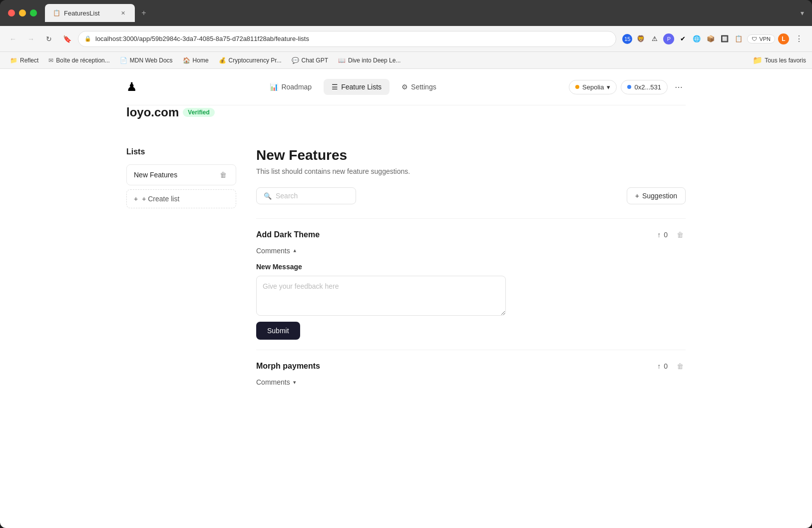 This screenshot has height=528, width=812. What do you see at coordinates (725, 39) in the screenshot?
I see `ext-icon-7: 🔲` at bounding box center [725, 39].